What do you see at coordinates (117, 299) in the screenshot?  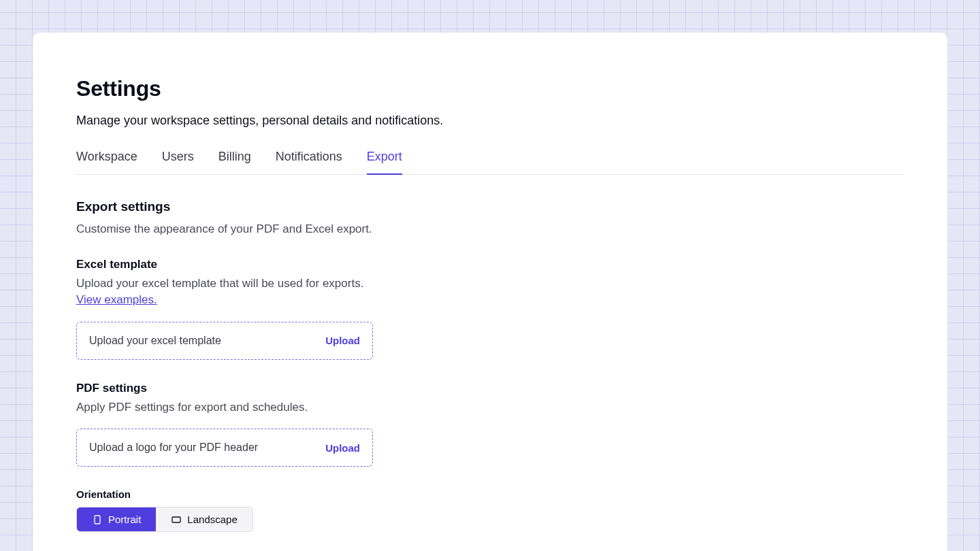 I see `view-examples-link: View examples.` at bounding box center [117, 299].